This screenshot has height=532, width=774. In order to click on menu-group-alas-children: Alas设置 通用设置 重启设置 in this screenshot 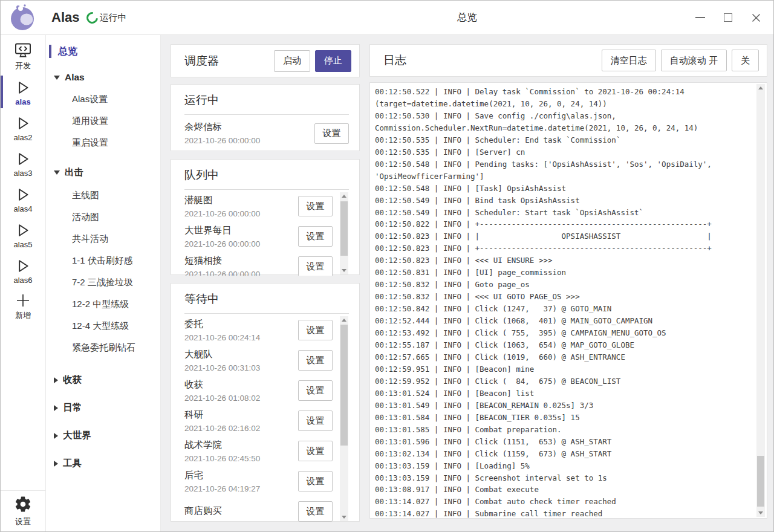, I will do `click(103, 121)`.